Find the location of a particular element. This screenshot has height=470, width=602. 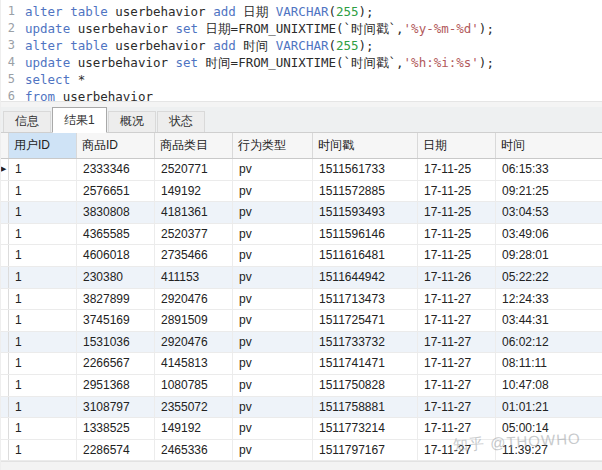

cell: 2333346 is located at coordinates (116, 170).